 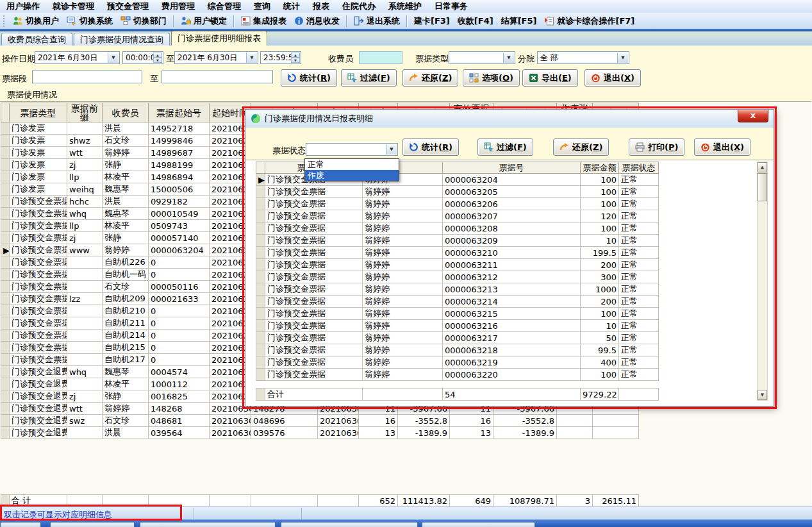 What do you see at coordinates (458, 228) in the screenshot?
I see `table-row: 门诊预交金票据翁婷婷0000063208100正常` at bounding box center [458, 228].